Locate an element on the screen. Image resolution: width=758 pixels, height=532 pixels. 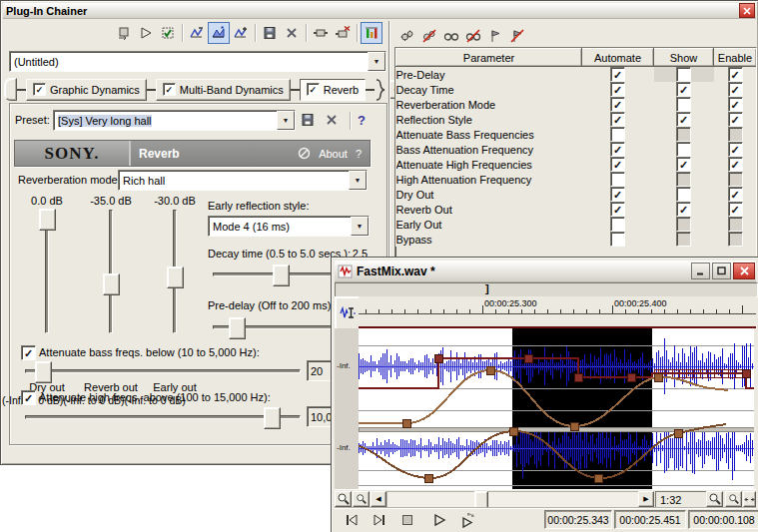
selection-end-field: 00:00:25.451 is located at coordinates (650, 519).